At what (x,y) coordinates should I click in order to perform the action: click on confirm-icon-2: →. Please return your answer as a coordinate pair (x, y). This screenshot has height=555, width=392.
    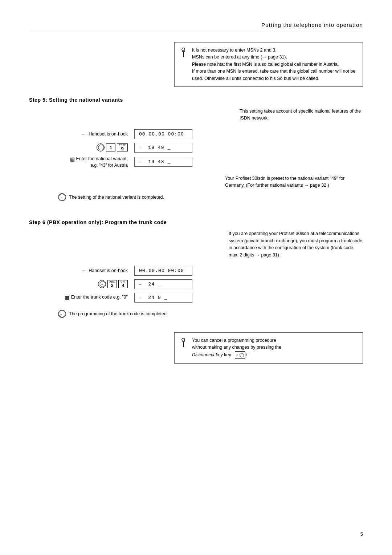
    Looking at the image, I should click on (62, 314).